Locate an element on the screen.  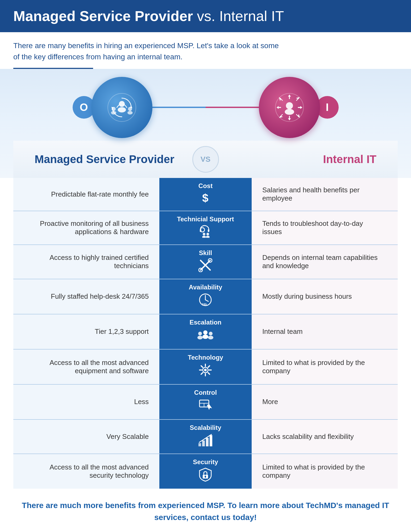
internal-cell: Depends on internal team capabilities an… is located at coordinates (325, 262).